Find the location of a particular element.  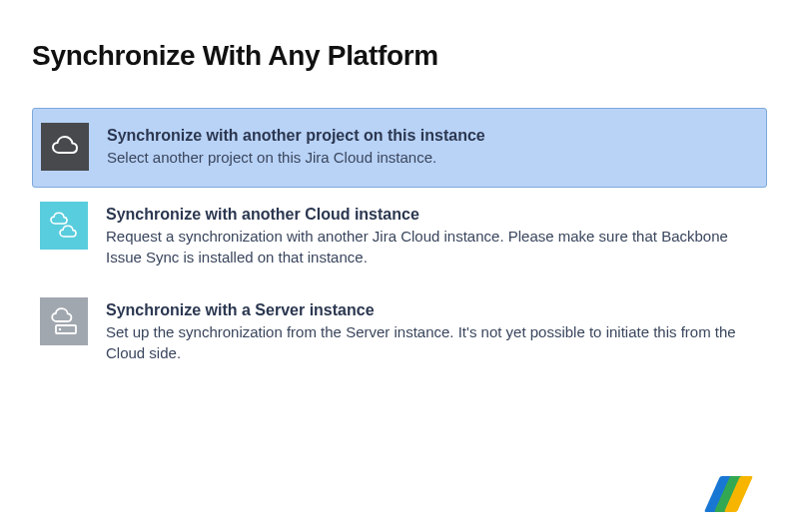

cloud-pair-icon is located at coordinates (64, 226).